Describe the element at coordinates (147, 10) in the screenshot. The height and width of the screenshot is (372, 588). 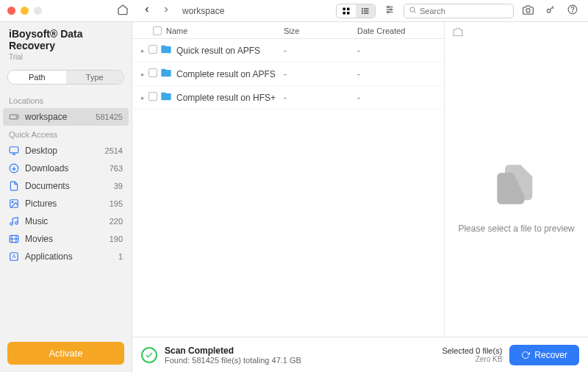
I see `nav-back-button` at that location.